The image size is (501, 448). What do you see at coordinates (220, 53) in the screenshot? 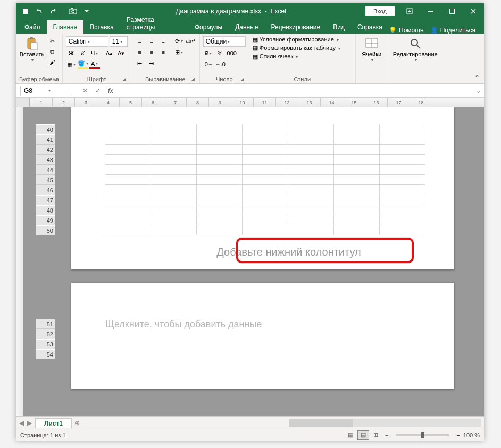
I see `percent-format-icon: %` at bounding box center [220, 53].